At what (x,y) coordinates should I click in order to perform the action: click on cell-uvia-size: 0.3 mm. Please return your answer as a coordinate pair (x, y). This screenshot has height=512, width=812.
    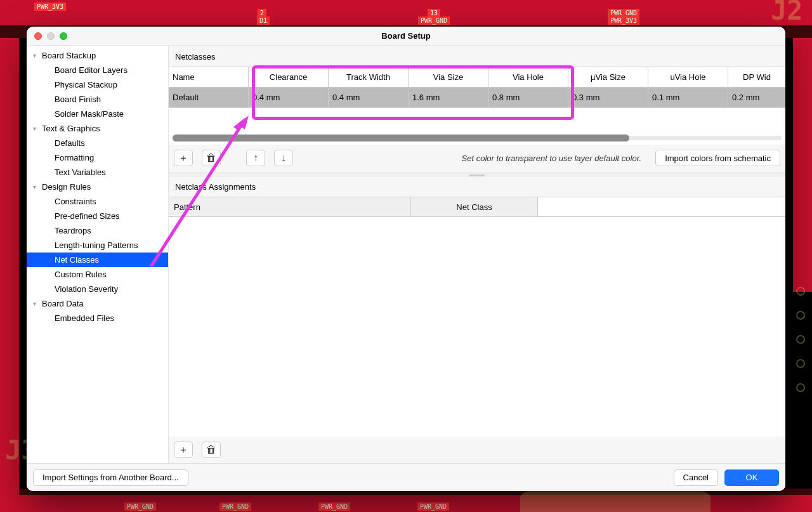
    Looking at the image, I should click on (608, 98).